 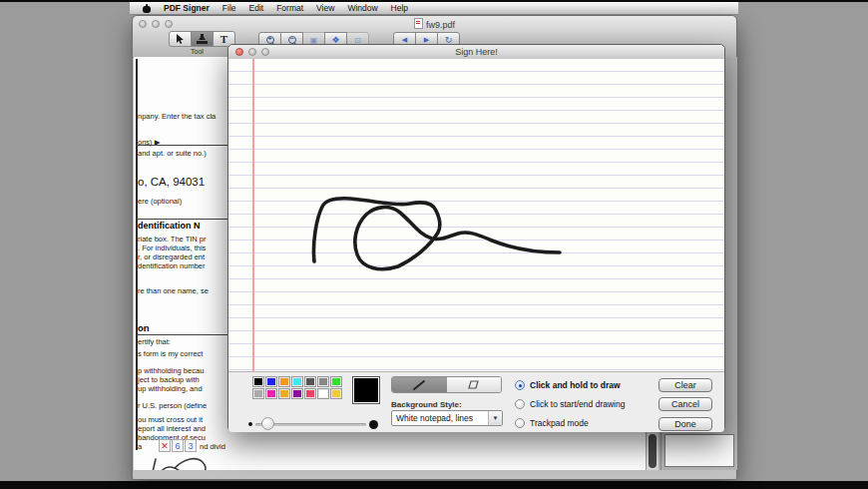 What do you see at coordinates (292, 40) in the screenshot?
I see `zoom-out-icon: −` at bounding box center [292, 40].